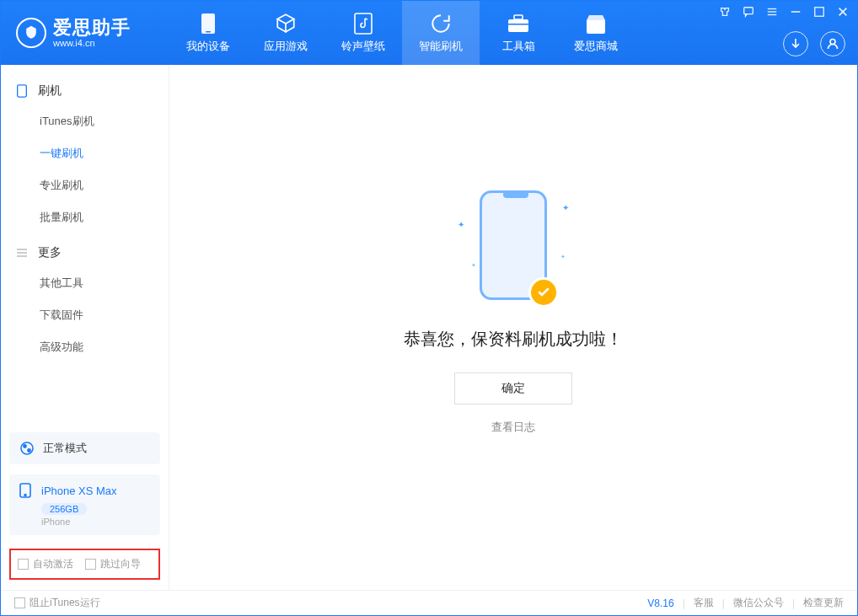 The height and width of the screenshot is (616, 858). Describe the element at coordinates (441, 33) in the screenshot. I see `tab-smart-flash: 智能刷机` at that location.